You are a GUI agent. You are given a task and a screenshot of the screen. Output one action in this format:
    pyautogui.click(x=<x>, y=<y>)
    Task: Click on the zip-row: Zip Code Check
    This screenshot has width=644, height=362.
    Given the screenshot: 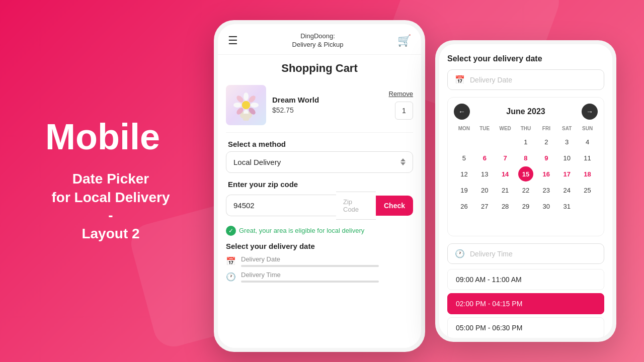 What is the action you would take?
    pyautogui.click(x=319, y=206)
    